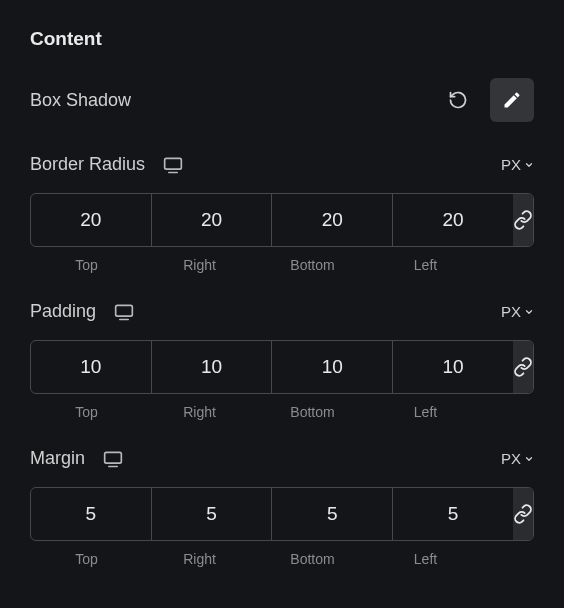 The width and height of the screenshot is (564, 608). What do you see at coordinates (512, 100) in the screenshot?
I see `pencil-icon` at bounding box center [512, 100].